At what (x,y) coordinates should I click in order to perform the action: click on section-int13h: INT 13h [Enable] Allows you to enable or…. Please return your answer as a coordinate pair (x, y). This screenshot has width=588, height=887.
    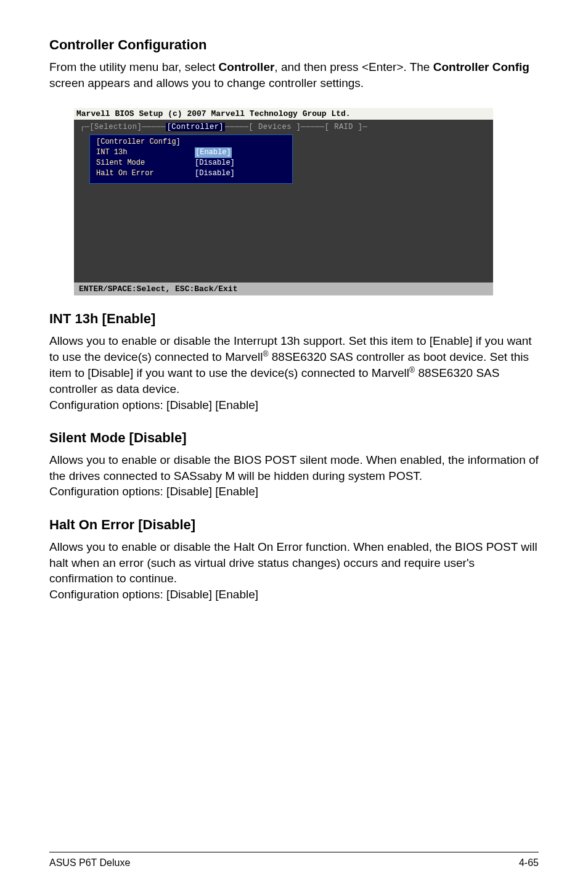
    Looking at the image, I should click on (294, 361).